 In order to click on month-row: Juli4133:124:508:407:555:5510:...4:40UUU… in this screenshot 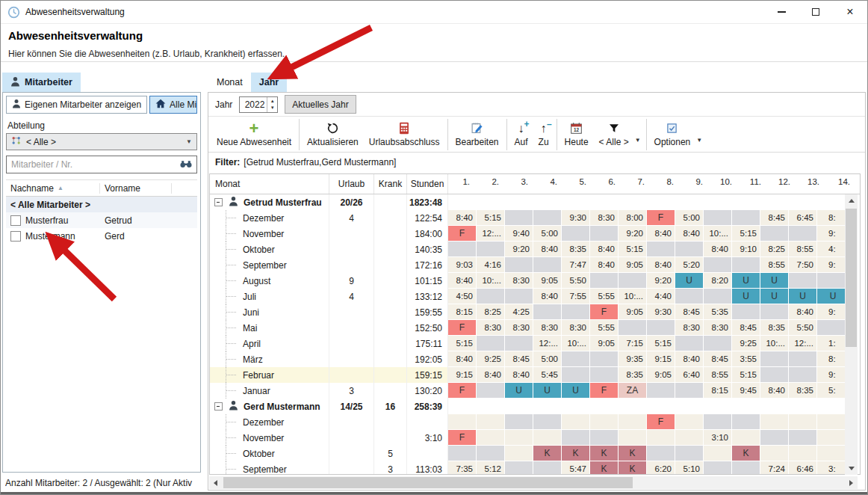, I will do `click(535, 296)`.